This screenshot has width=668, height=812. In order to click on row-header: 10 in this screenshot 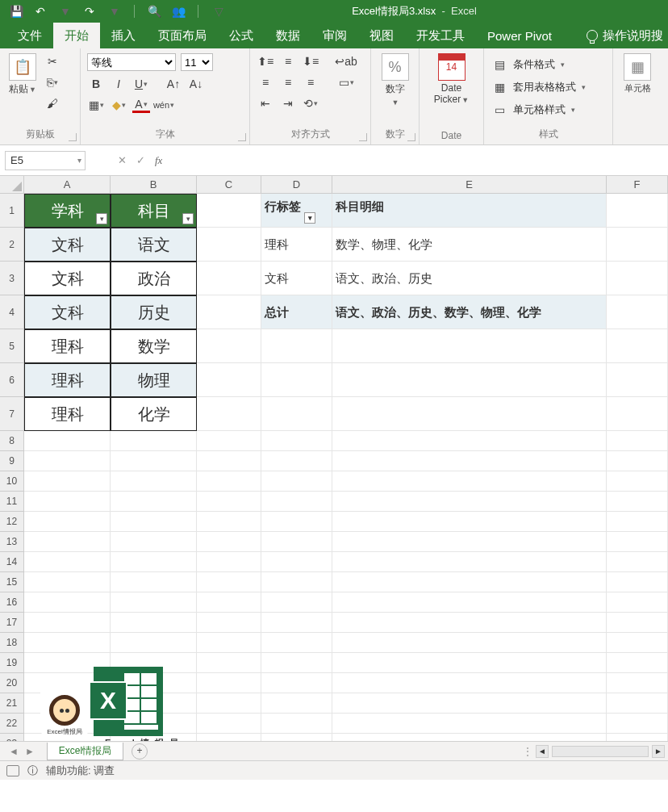, I will do `click(12, 481)`.